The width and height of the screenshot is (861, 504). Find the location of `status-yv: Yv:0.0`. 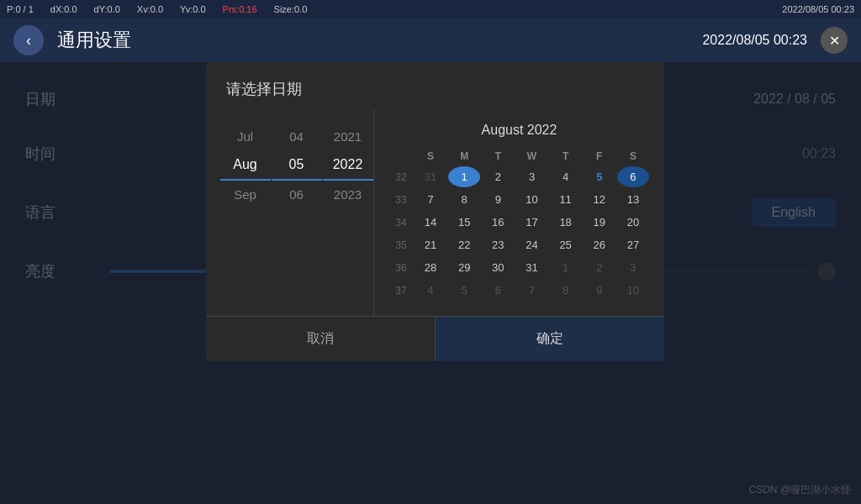

status-yv: Yv:0.0 is located at coordinates (193, 9).